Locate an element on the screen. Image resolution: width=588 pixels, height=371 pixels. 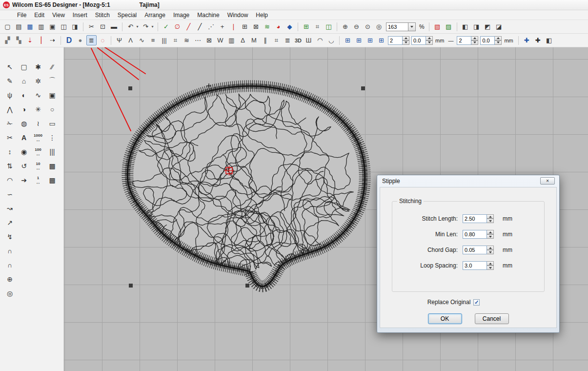
arrow-tool: ➔ is located at coordinates (24, 180).